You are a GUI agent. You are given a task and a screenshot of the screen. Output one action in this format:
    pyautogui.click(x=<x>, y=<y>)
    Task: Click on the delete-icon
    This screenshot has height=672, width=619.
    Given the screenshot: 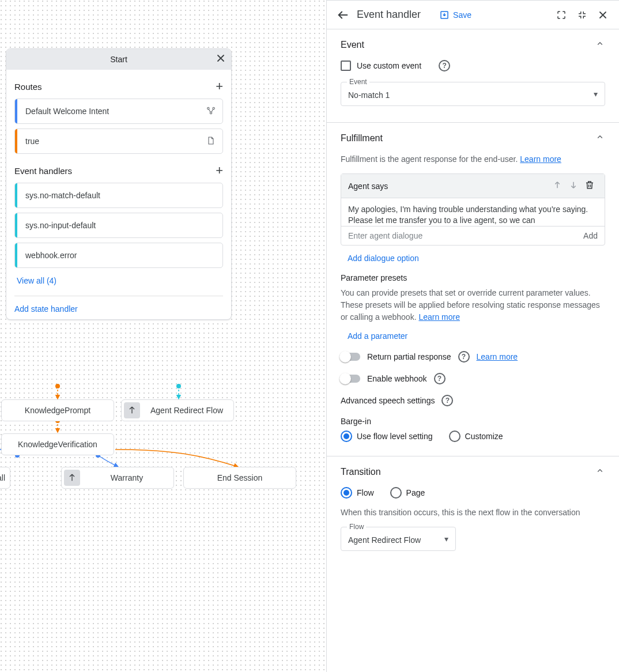 What is the action you would take?
    pyautogui.click(x=590, y=186)
    